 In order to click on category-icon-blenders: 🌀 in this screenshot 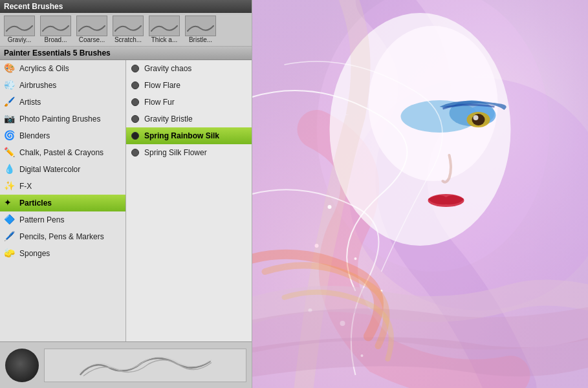, I will do `click(10, 136)`.